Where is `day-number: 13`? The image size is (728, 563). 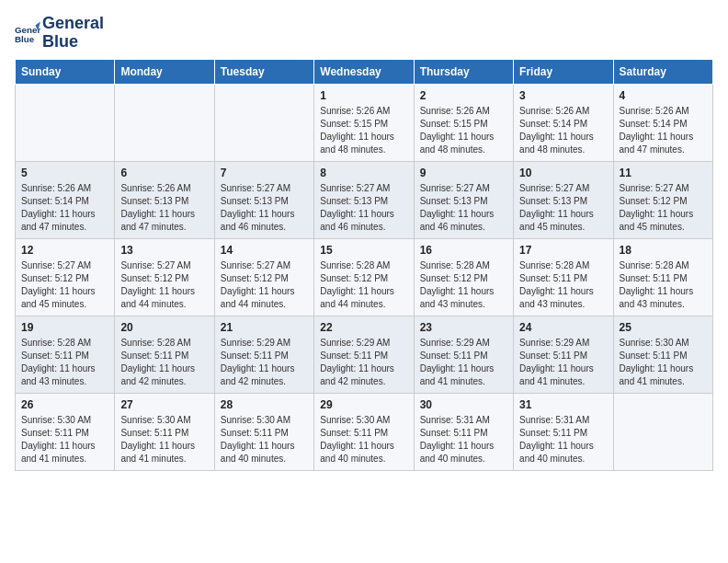 day-number: 13 is located at coordinates (164, 250).